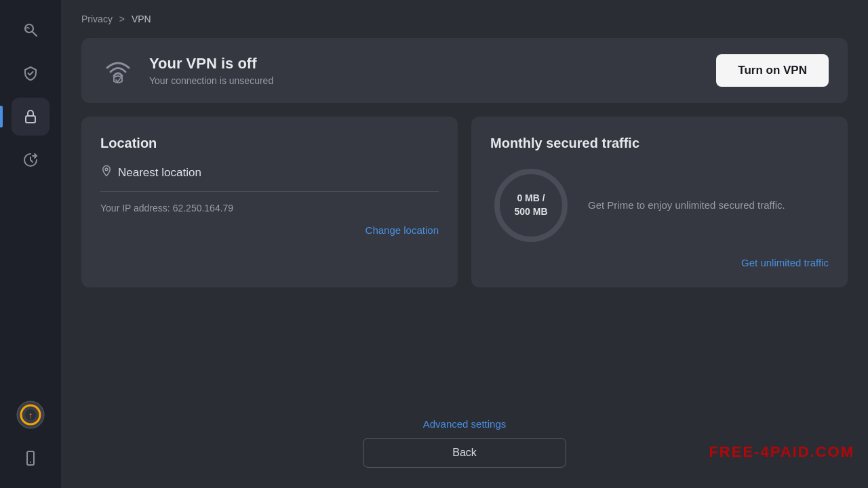 The width and height of the screenshot is (868, 488). What do you see at coordinates (270, 178) in the screenshot?
I see `location-name: Nearest location` at bounding box center [270, 178].